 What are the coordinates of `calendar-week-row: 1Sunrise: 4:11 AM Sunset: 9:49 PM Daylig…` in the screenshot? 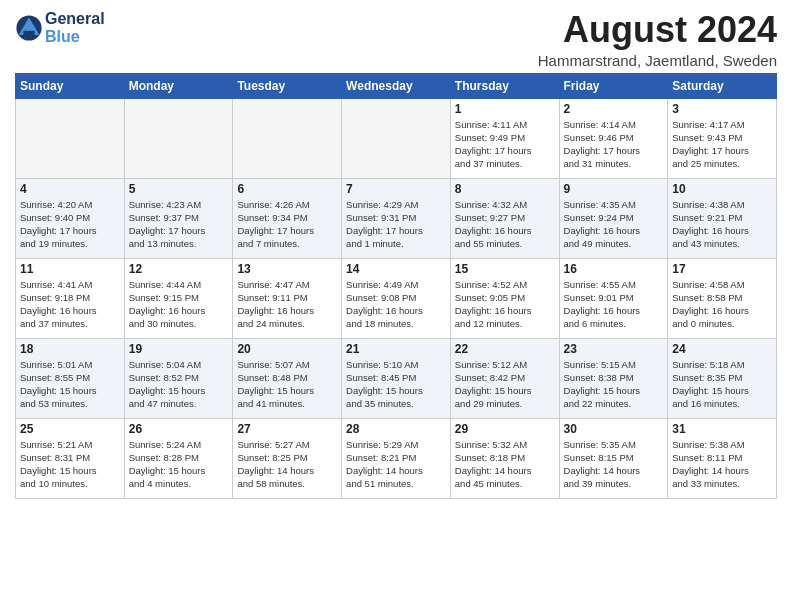 It's located at (396, 138).